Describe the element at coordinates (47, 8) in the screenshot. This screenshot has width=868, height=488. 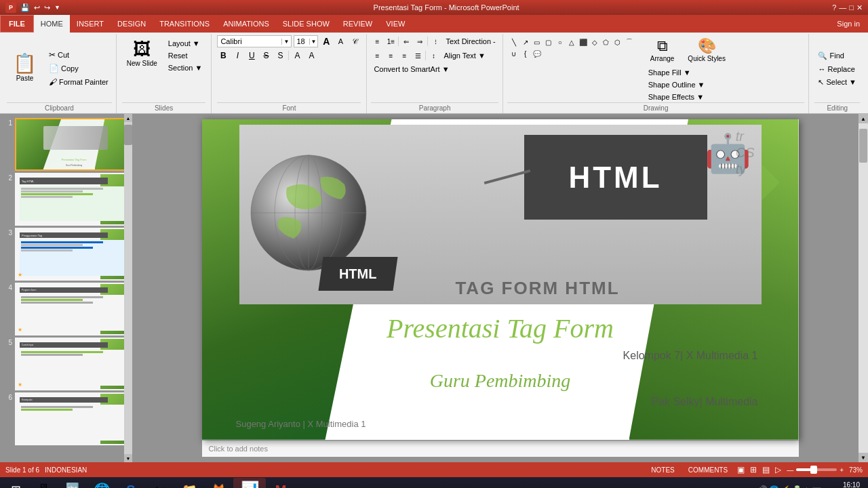
I see `quick-redo: ↪` at that location.